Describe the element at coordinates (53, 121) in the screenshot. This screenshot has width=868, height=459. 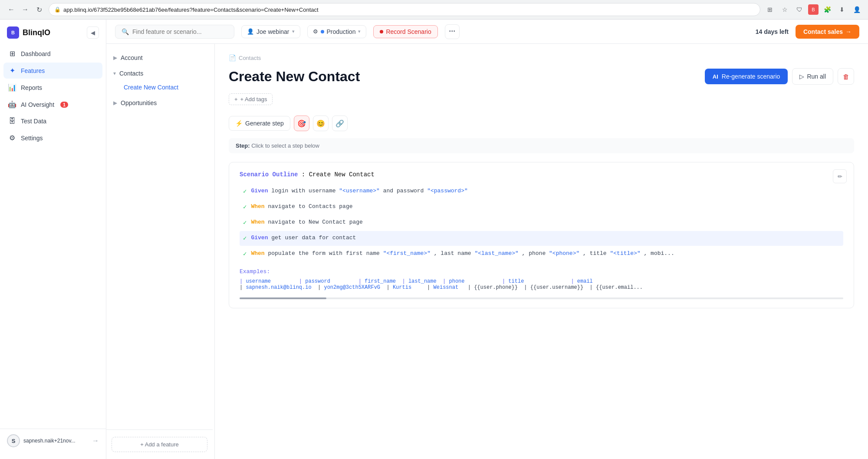
I see `sidebar-item-test-data: 🗄 Test Data` at that location.